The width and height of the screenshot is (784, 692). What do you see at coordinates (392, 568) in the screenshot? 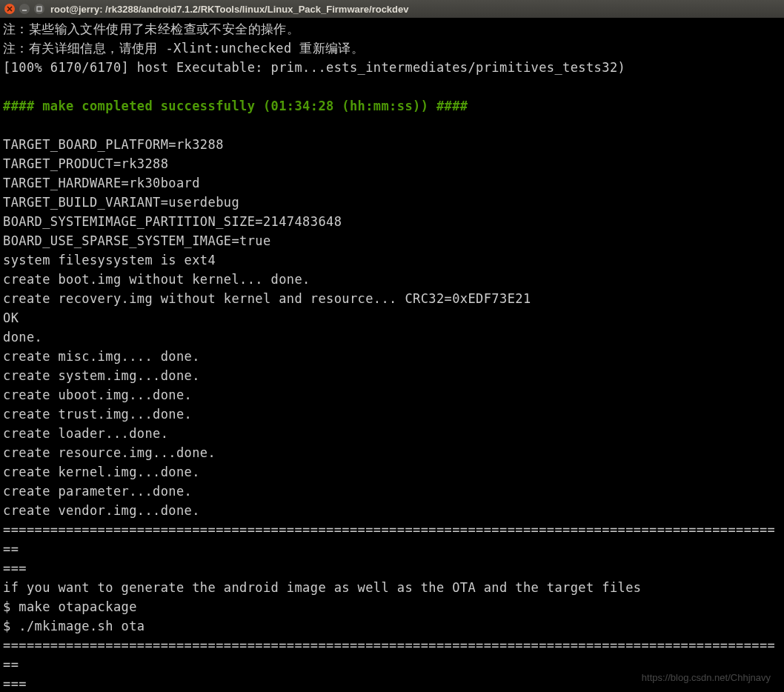
I see `terminal-line: ===` at bounding box center [392, 568].